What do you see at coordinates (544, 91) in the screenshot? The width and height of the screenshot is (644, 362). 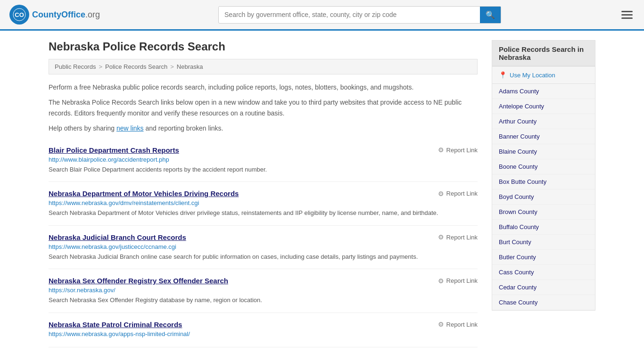 I see `sidebar-county-adams-county: Adams County` at bounding box center [544, 91].